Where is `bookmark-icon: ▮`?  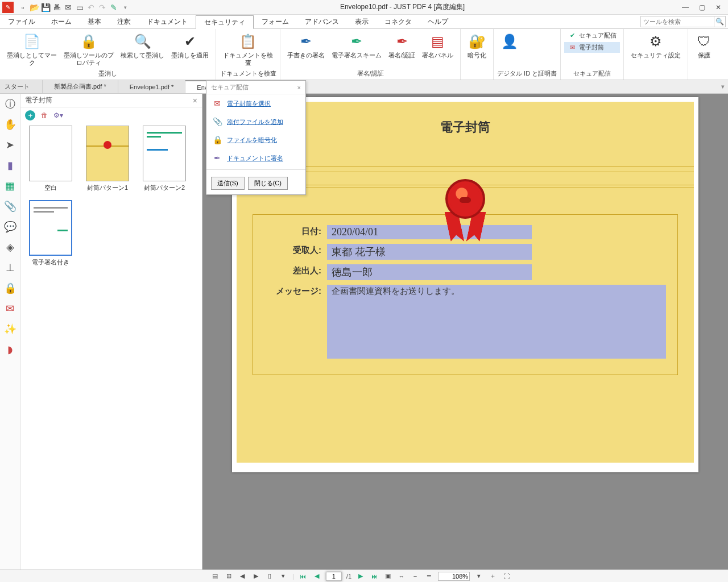 bookmark-icon: ▮ is located at coordinates (10, 165).